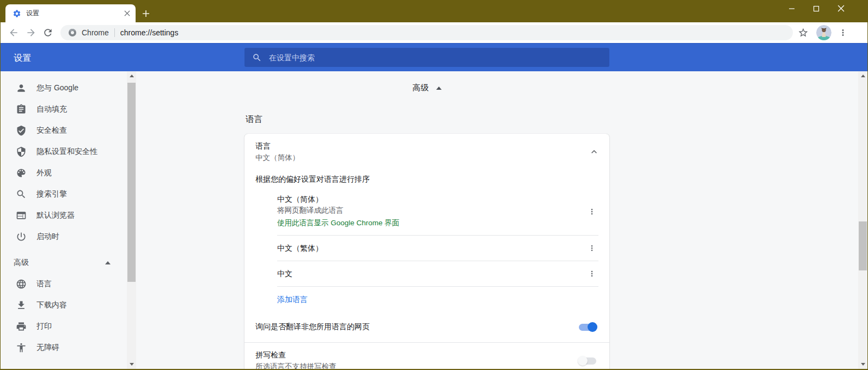 The height and width of the screenshot is (370, 868). I want to click on language-row: 中文（简体） 将网页翻译成此语言 使用此语言显示 Google Chrome 界…, so click(438, 212).